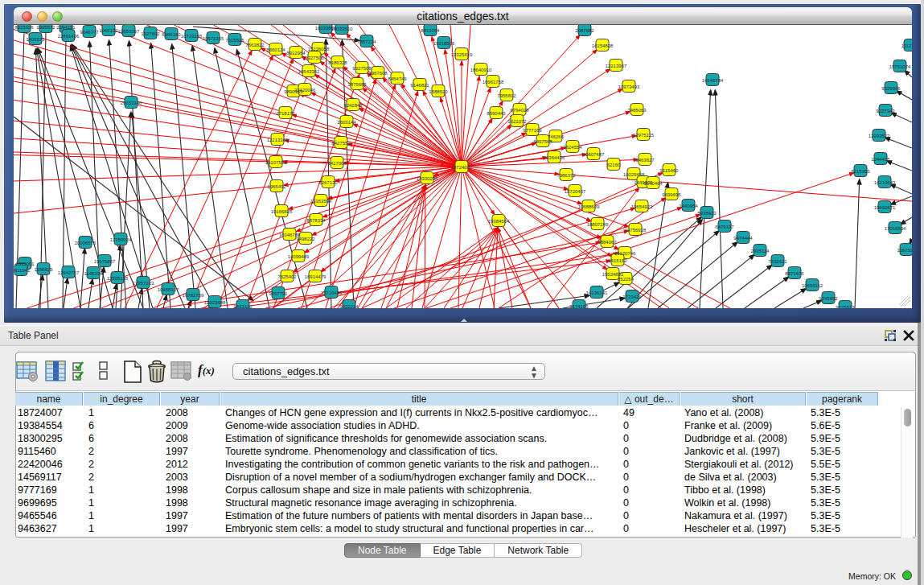 The width and height of the screenshot is (924, 585). Describe the element at coordinates (341, 143) in the screenshot. I see `svg-text: 8427552` at that location.